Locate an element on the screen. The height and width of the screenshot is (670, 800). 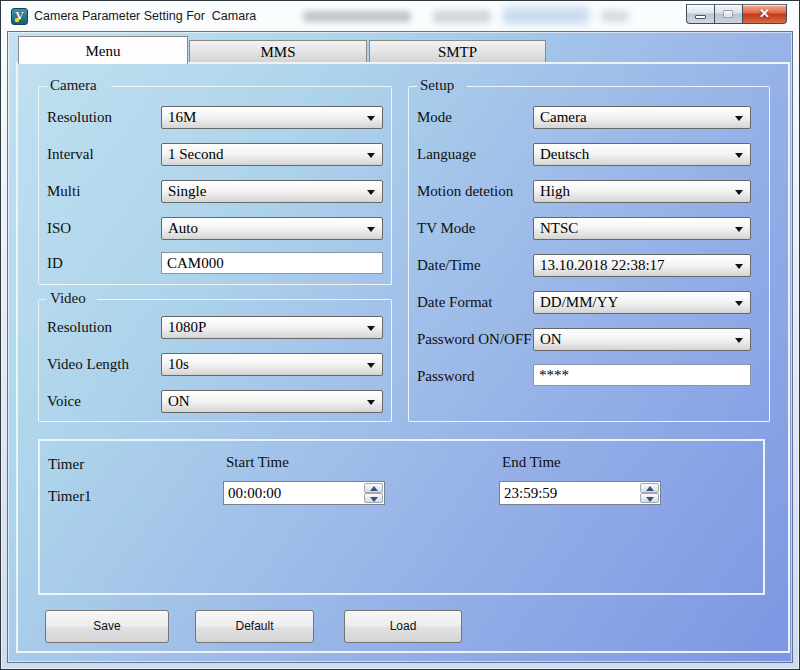
camera-interval-label: Interval is located at coordinates (70, 154).